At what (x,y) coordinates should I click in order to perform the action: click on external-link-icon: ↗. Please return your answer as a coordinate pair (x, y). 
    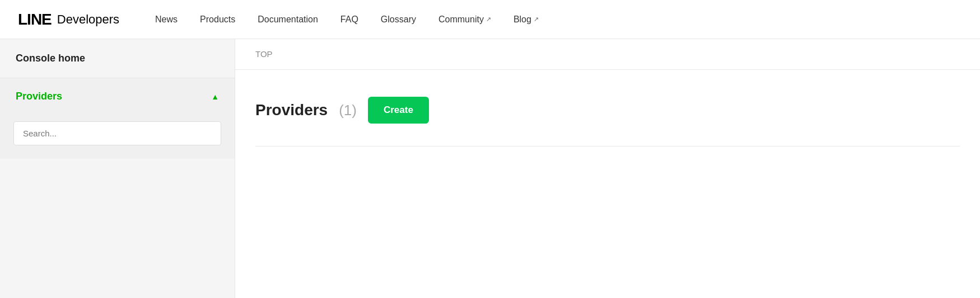
    Looking at the image, I should click on (488, 19).